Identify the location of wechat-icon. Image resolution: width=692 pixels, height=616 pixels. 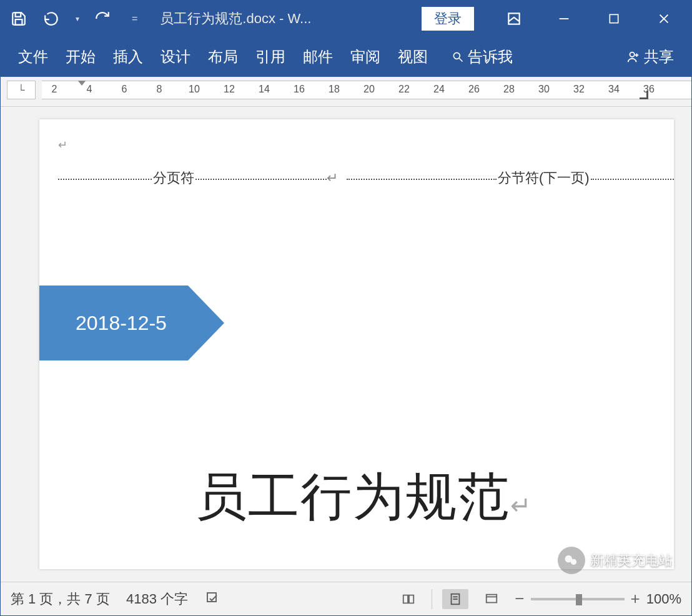
(571, 560).